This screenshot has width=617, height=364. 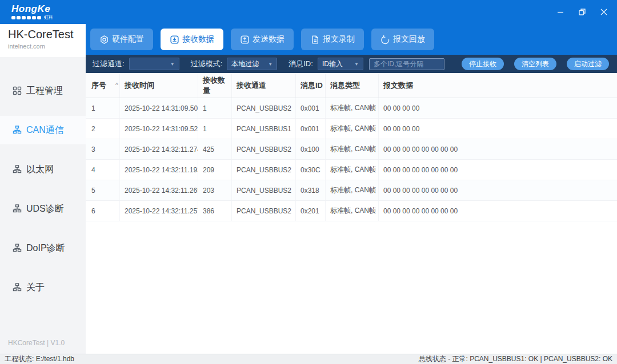 I want to click on start-filter-button: 启动过滤, so click(x=588, y=64).